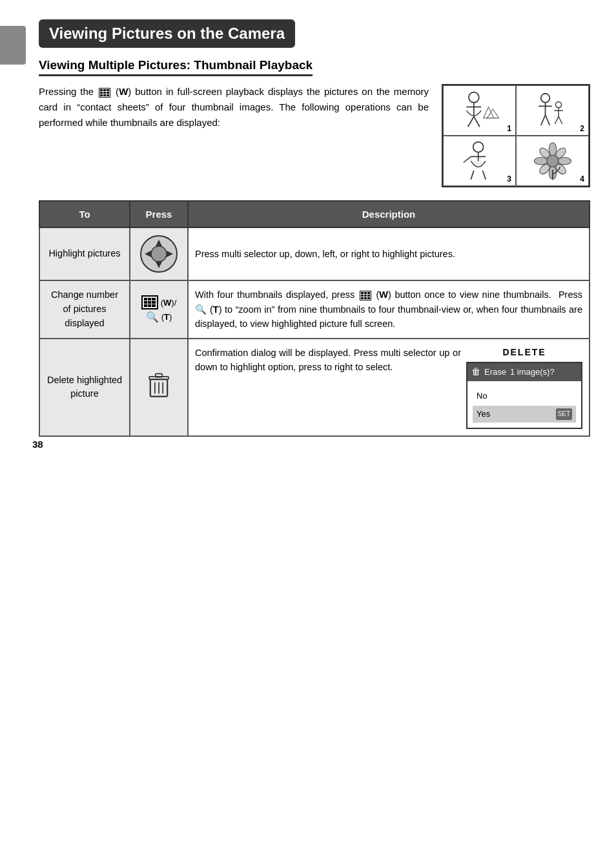 Image resolution: width=616 pixels, height=849 pixels. I want to click on row-delete-to: Delete highlighted picture, so click(85, 388).